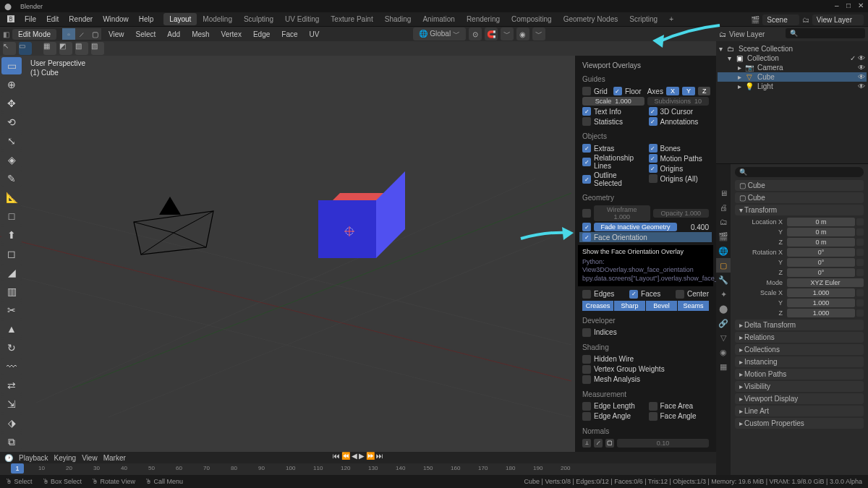 This screenshot has width=868, height=488. What do you see at coordinates (587, 162) in the screenshot?
I see `check-rellines: ✓` at bounding box center [587, 162].